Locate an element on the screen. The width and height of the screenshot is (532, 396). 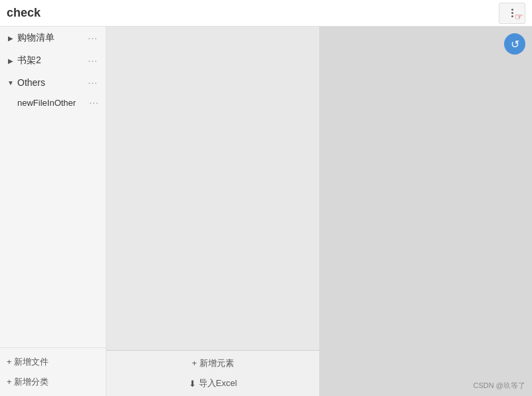
header-right: ☞ is located at coordinates (512, 13).